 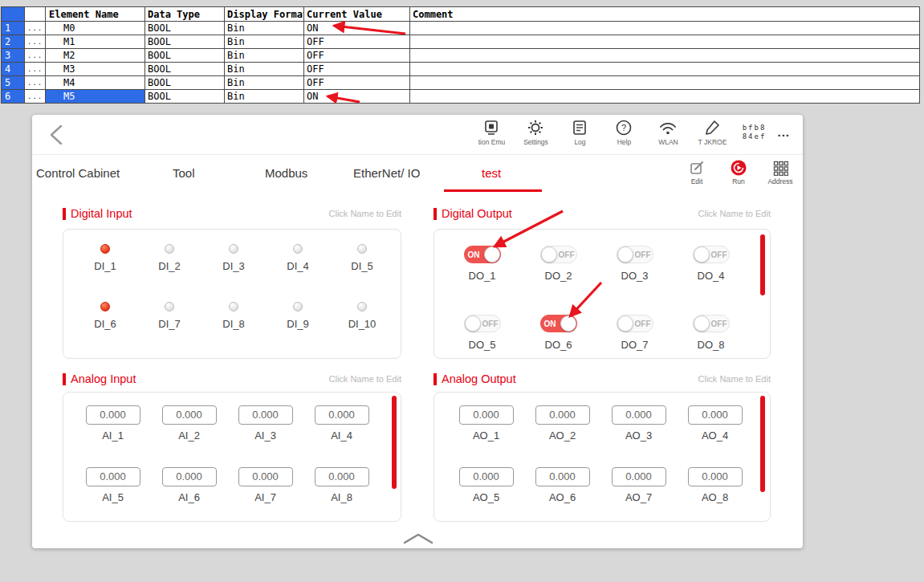 What do you see at coordinates (535, 132) in the screenshot?
I see `settings-button: Settings` at bounding box center [535, 132].